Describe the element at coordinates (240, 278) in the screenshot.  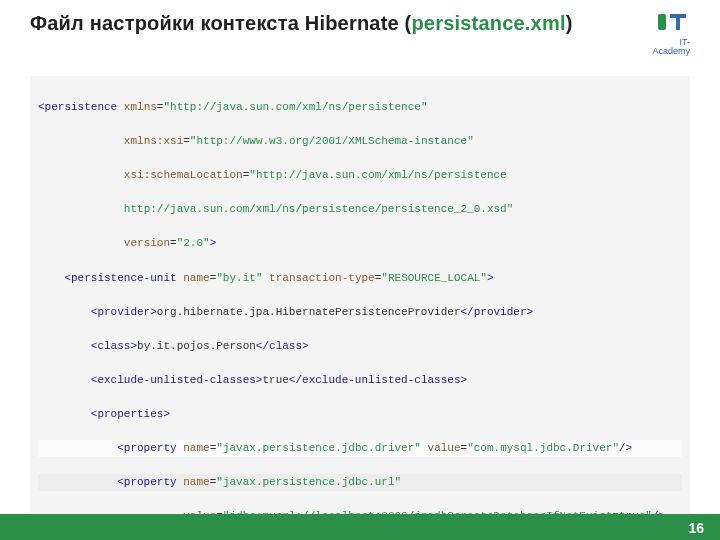
I see `code-unitname: by.it` at that location.